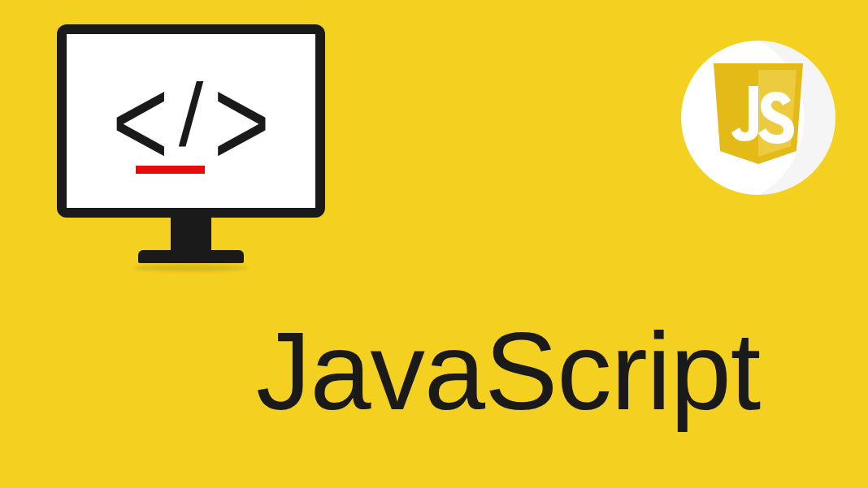  I want to click on monitor-frame: < / >, so click(191, 121).